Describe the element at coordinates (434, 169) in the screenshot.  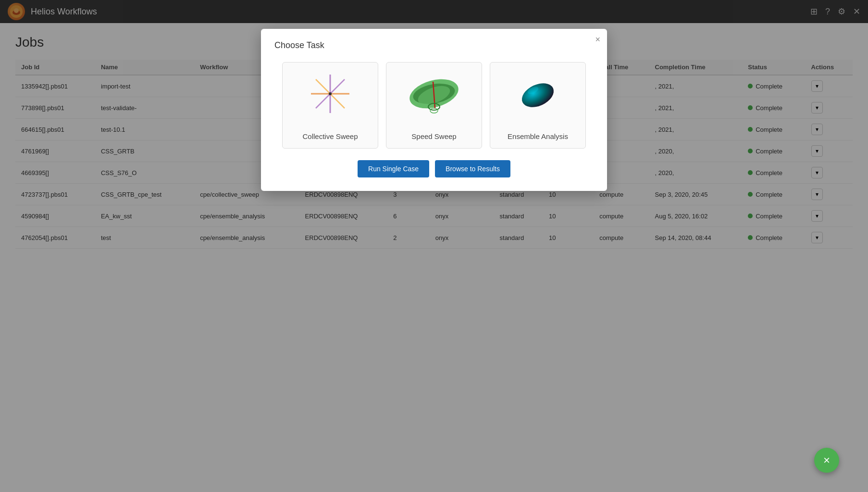
I see `modal-actions: Run Single Case Browse to Results` at that location.